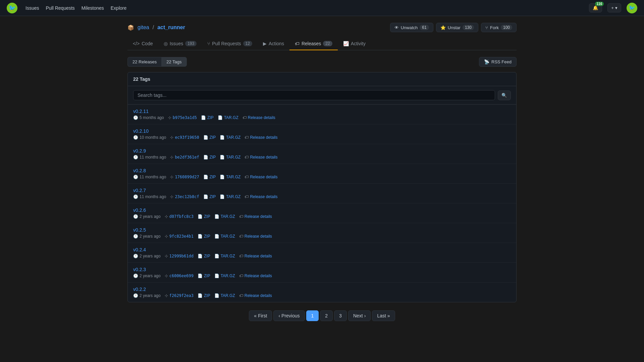  I want to click on tag-icon: 🏷, so click(247, 157).